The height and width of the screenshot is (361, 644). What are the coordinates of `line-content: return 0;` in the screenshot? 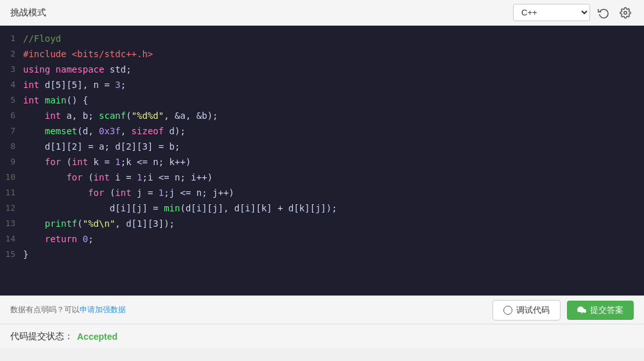 It's located at (334, 239).